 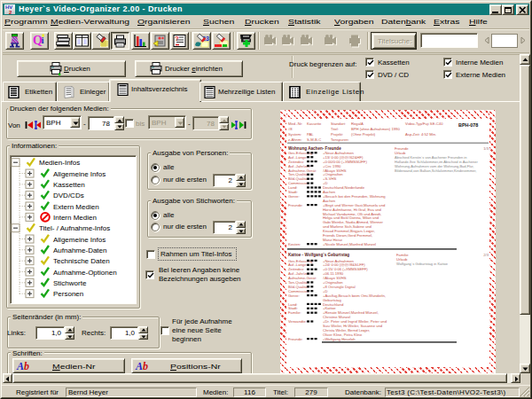 I want to click on svg-text: Med.-Nr:, so click(x=295, y=124).